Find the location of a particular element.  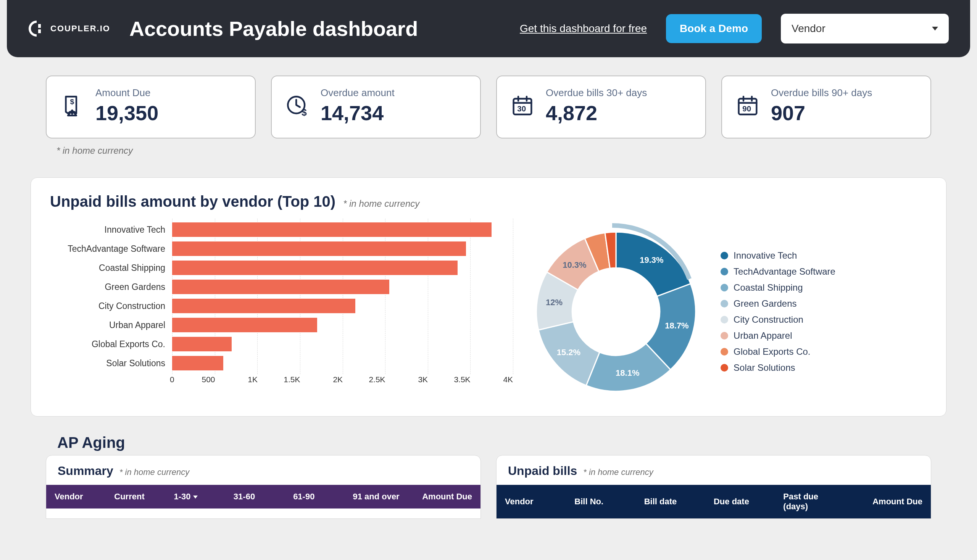

top-bar: COUPLER.IO Accounts Payable dashboard Ge… is located at coordinates (489, 28).